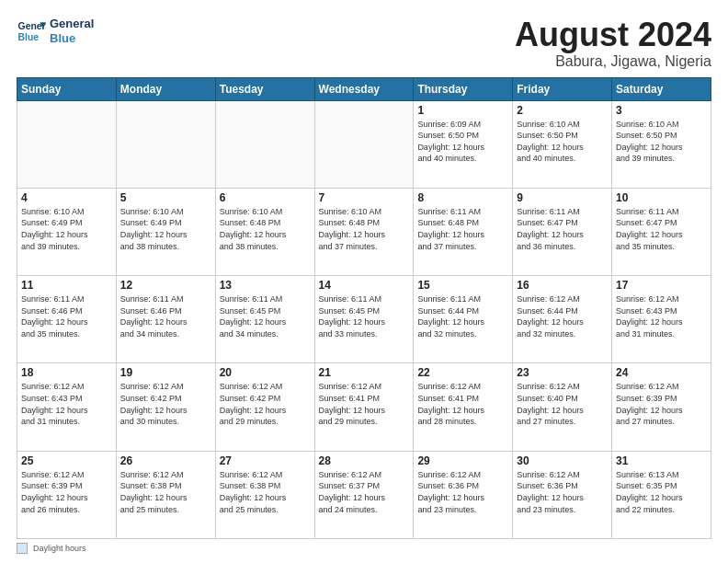 This screenshot has width=728, height=563. I want to click on calendar-cell: 21Sunrise: 6:12 AM Sunset: 6:41 PM Dayli…, so click(364, 407).